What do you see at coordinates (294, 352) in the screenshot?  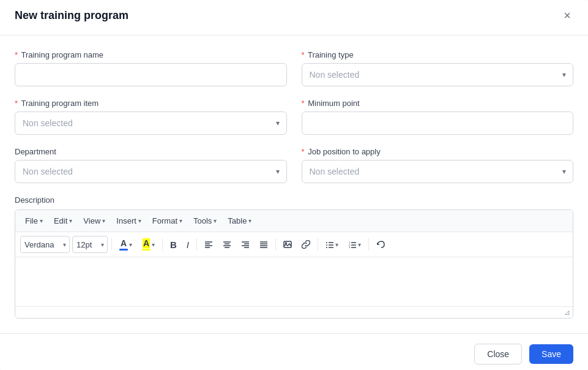 I see `modal-footer: Close Save` at bounding box center [294, 352].